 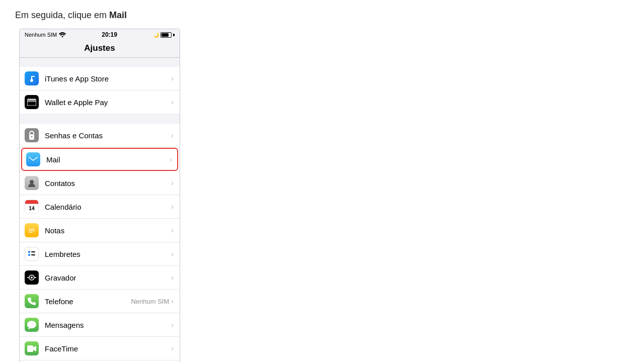 What do you see at coordinates (108, 230) in the screenshot?
I see `notes-label: Notas` at bounding box center [108, 230].